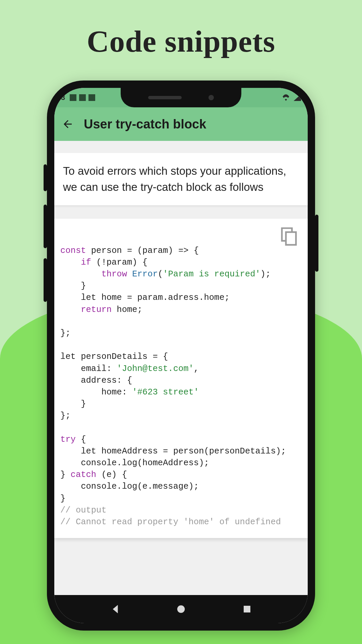 The image size is (362, 644). Describe the element at coordinates (181, 98) in the screenshot. I see `phone-notch` at that location.